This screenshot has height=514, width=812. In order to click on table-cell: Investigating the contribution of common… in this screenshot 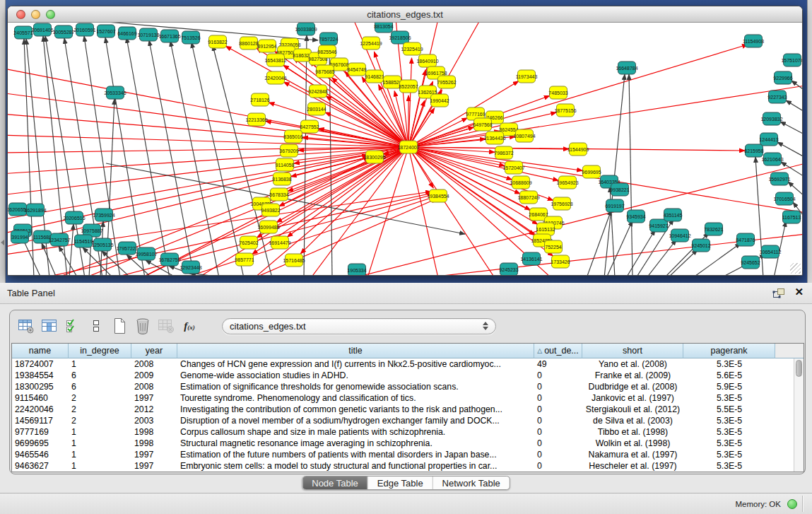, I will do `click(356, 409)`.